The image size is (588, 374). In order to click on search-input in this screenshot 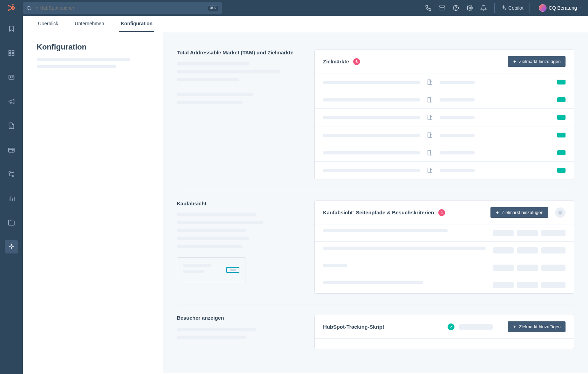, I will do `click(121, 8)`.